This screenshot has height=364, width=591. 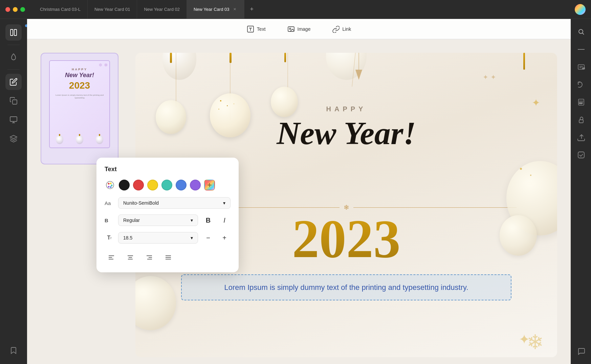 What do you see at coordinates (192, 238) in the screenshot?
I see `font-size-chevron: ▾` at bounding box center [192, 238].